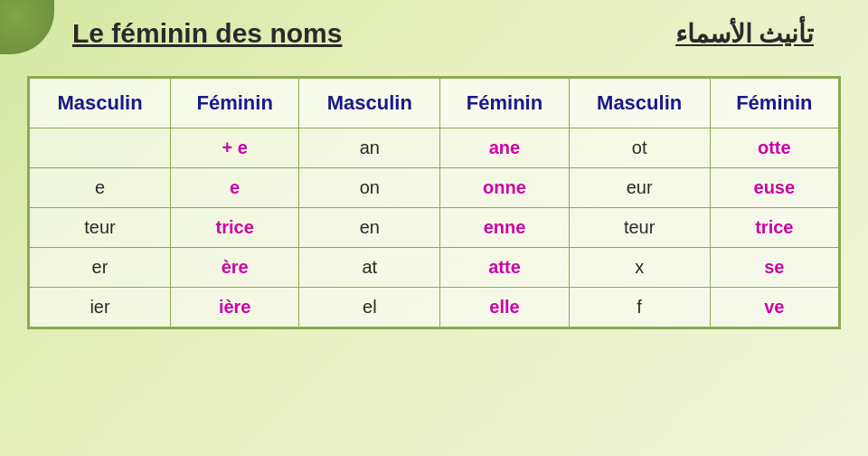 This screenshot has width=868, height=456. Describe the element at coordinates (434, 188) in the screenshot. I see `table-row: eeononneeureuse` at that location.